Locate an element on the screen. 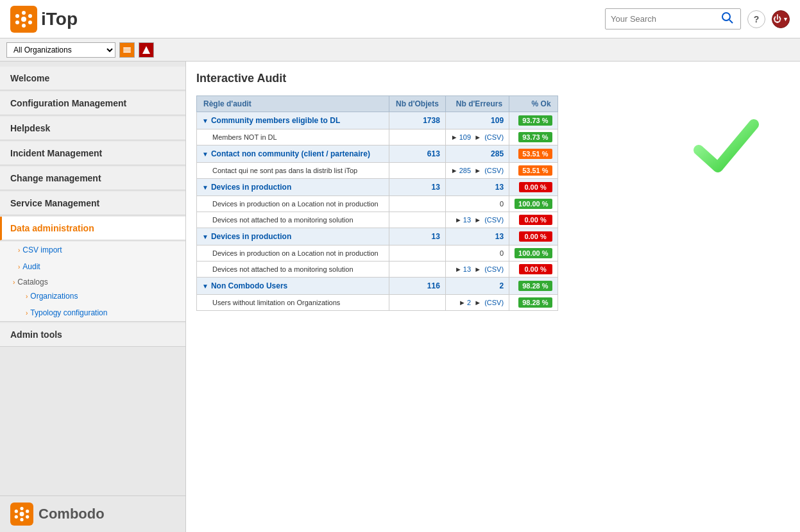  table-group-row: ▼Community members eligible to DL1738109… is located at coordinates (377, 121).